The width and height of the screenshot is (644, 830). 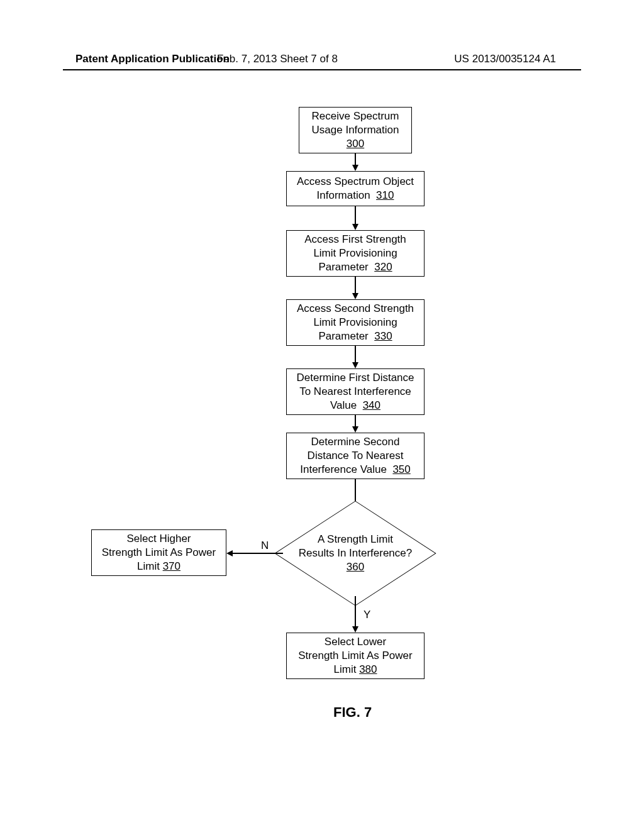 What do you see at coordinates (367, 615) in the screenshot?
I see `decision-yes-label: Y` at bounding box center [367, 615].